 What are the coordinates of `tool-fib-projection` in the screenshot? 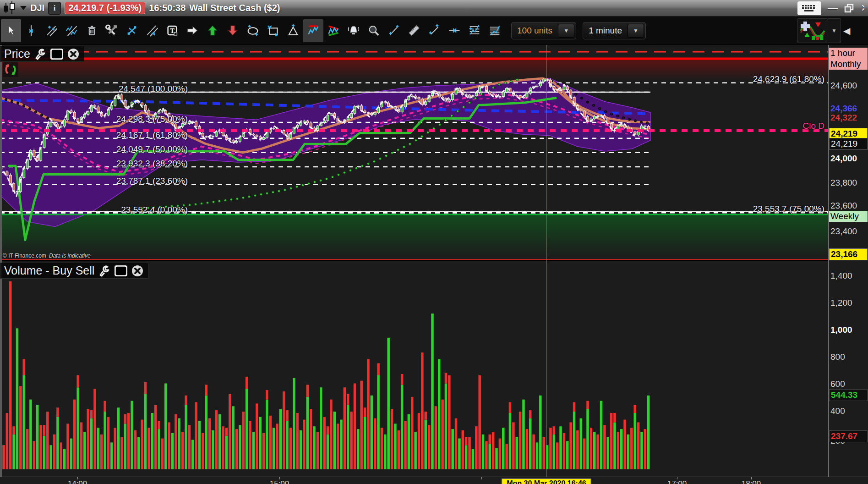 It's located at (495, 31).